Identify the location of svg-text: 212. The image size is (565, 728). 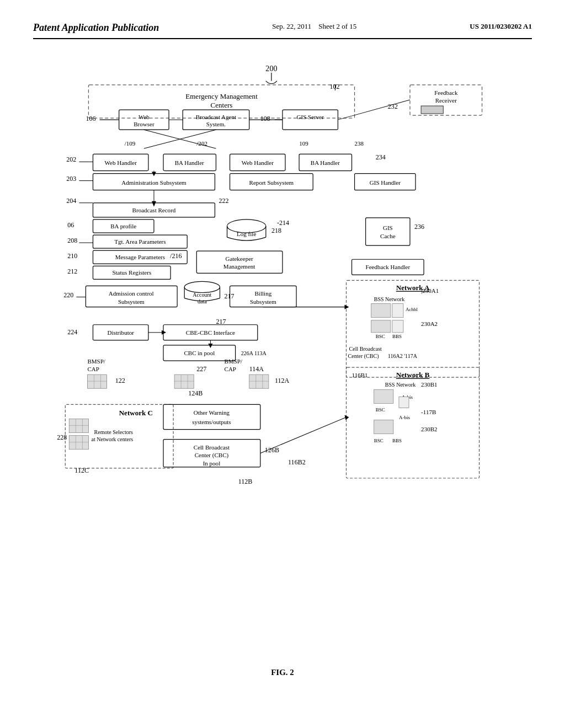
(72, 271).